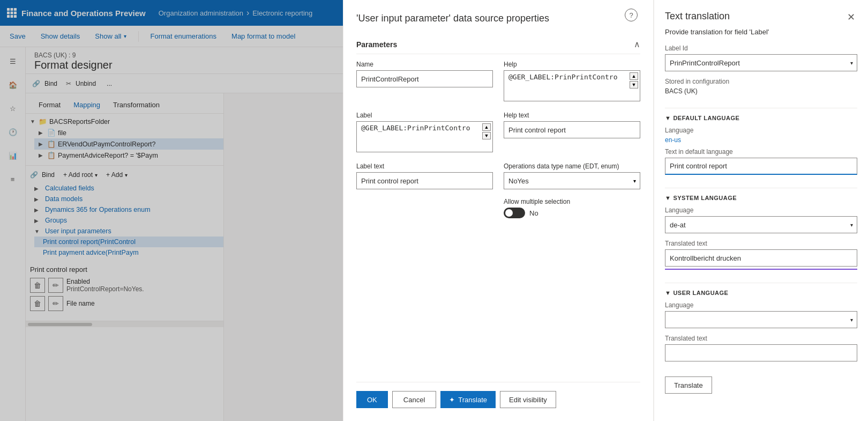 This screenshot has width=868, height=421. I want to click on label-textarea-arrows: ▲ ▼, so click(487, 131).